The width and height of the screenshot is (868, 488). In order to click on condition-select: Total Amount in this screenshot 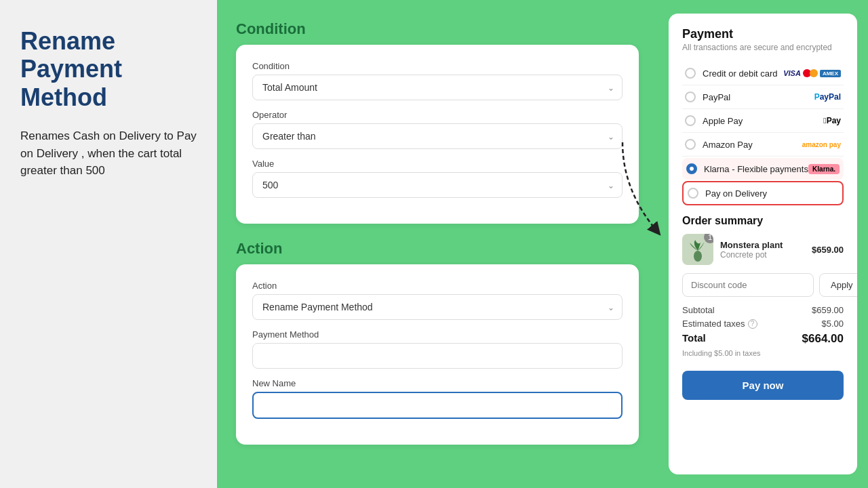, I will do `click(437, 87)`.